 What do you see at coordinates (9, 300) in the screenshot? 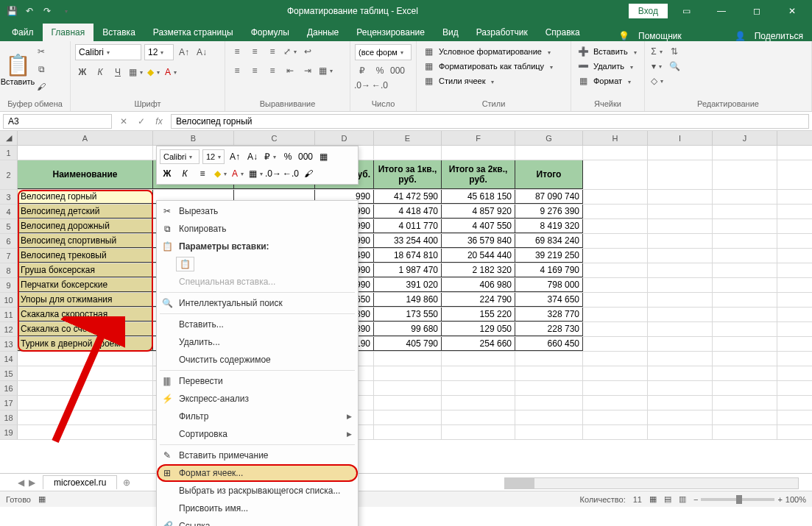
I see `row-header: 10` at bounding box center [9, 300].